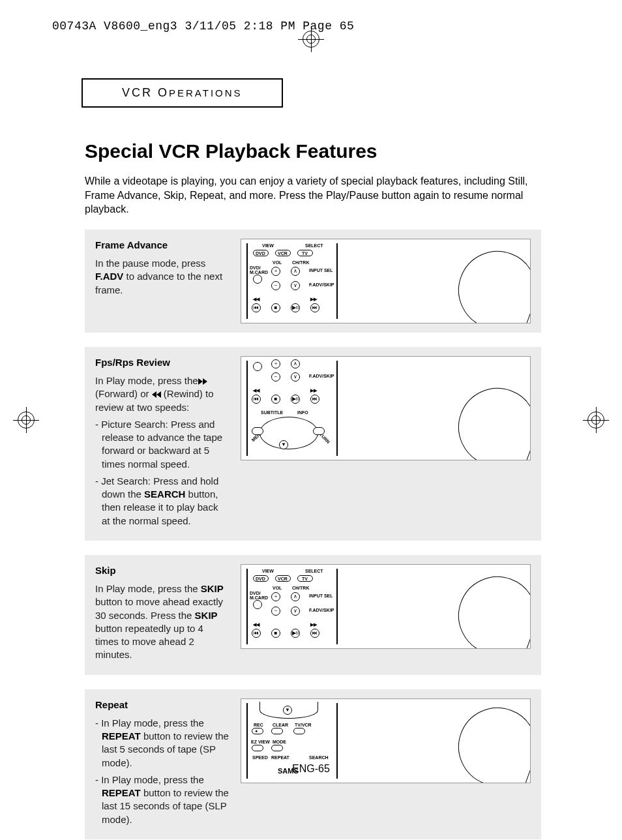 This screenshot has height=840, width=622. Describe the element at coordinates (162, 245) in the screenshot. I see `feature-title: Frame Advance` at that location.